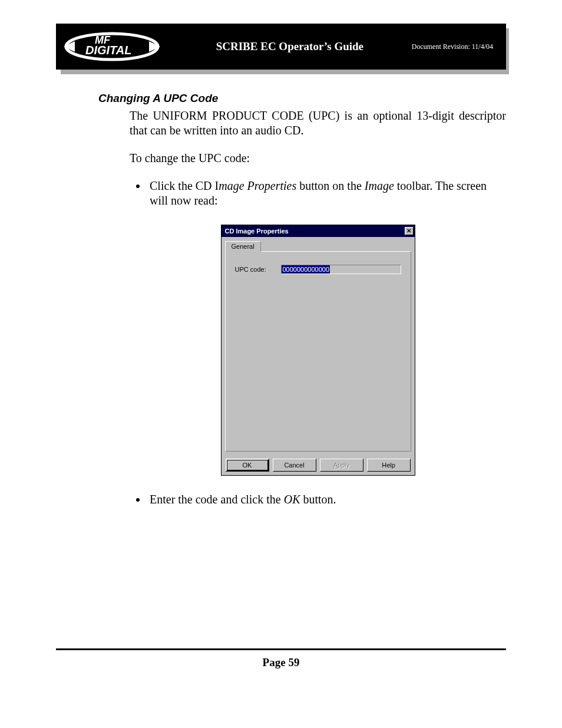 This screenshot has width=562, height=728. Describe the element at coordinates (247, 465) in the screenshot. I see `ok-button: OK` at that location.